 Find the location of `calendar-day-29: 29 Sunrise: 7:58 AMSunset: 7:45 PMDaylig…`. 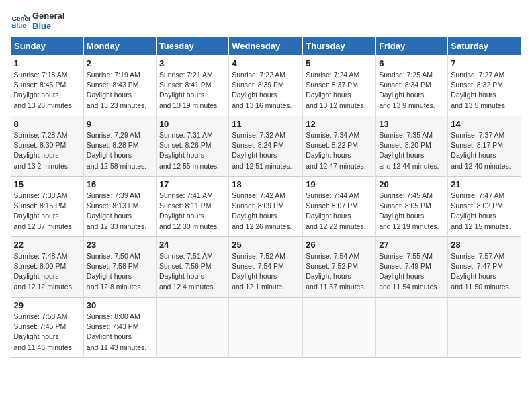

calendar-day-29: 29 Sunrise: 7:58 AMSunset: 7:45 PMDaylig… is located at coordinates (48, 328).